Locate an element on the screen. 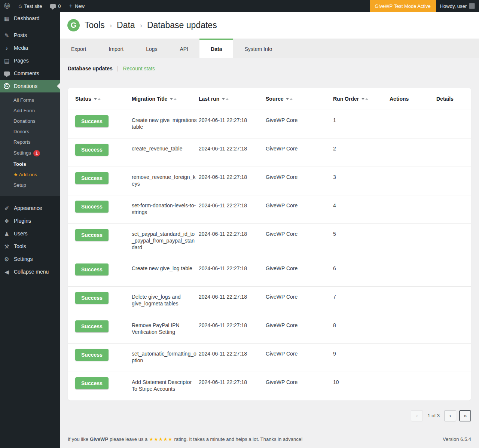  submenu-item-tools: Tools is located at coordinates (30, 164).